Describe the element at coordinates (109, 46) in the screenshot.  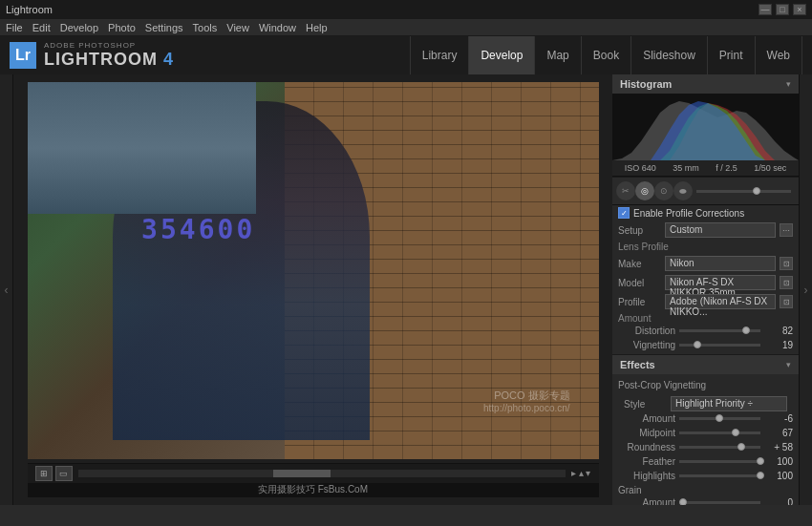
I see `adobe-label: ADOBE PHOTOSHOP` at that location.